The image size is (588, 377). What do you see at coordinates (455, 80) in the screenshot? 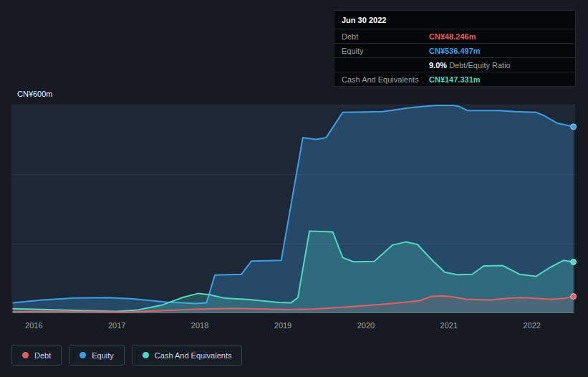
I see `tooltip-cash-value: CN¥147.331m` at bounding box center [455, 80].